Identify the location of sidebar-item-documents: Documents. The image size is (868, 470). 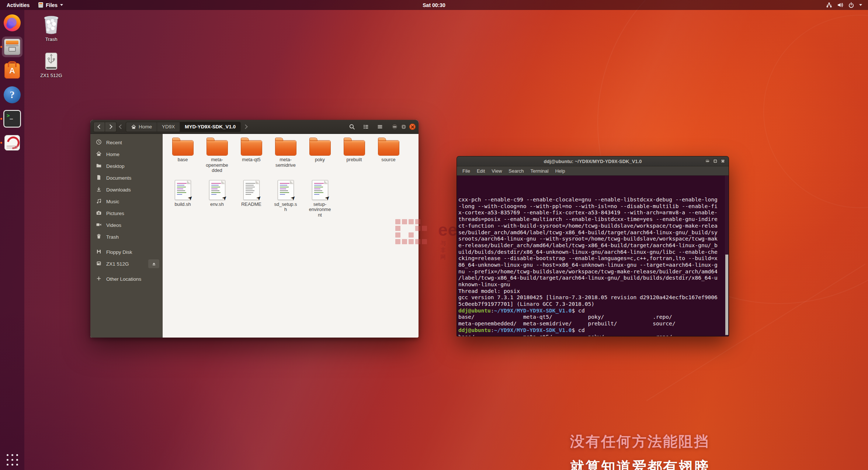
(126, 178).